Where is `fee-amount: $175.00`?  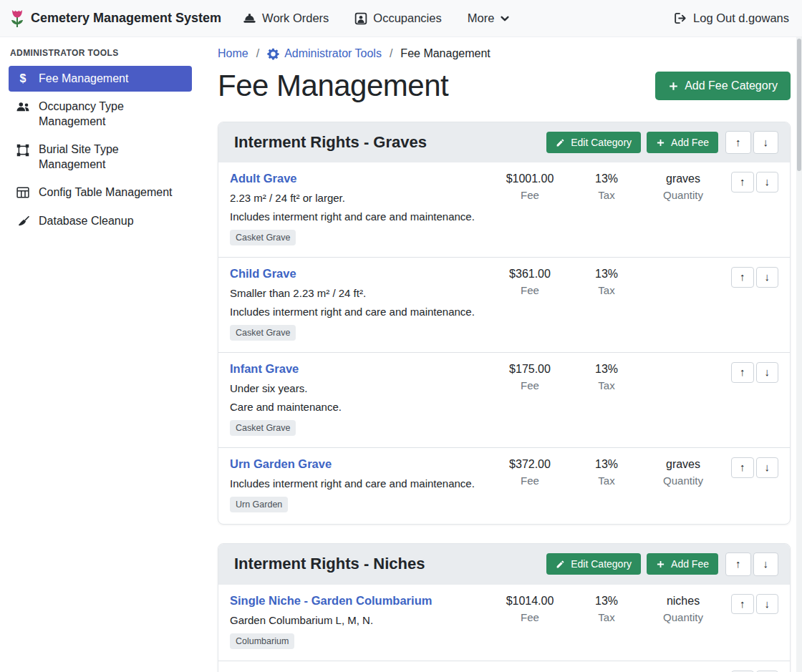 fee-amount: $175.00 is located at coordinates (530, 369).